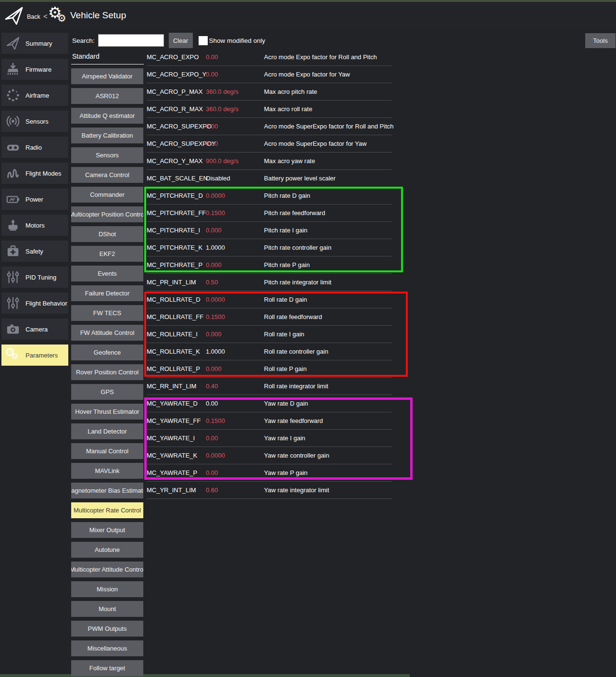 This screenshot has width=616, height=677. What do you see at coordinates (269, 456) in the screenshot?
I see `parameter-row-mc_yawrate_k: MC_YAWRATE_K0.0000Yaw rate controller ga…` at bounding box center [269, 456].